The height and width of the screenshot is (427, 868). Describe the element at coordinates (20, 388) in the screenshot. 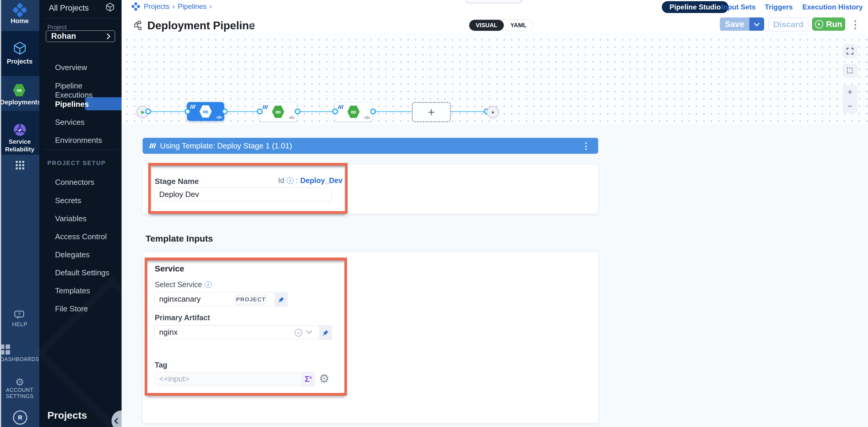

I see `account-settings-button: ⚙ ACCOUNT SETTINGS` at that location.